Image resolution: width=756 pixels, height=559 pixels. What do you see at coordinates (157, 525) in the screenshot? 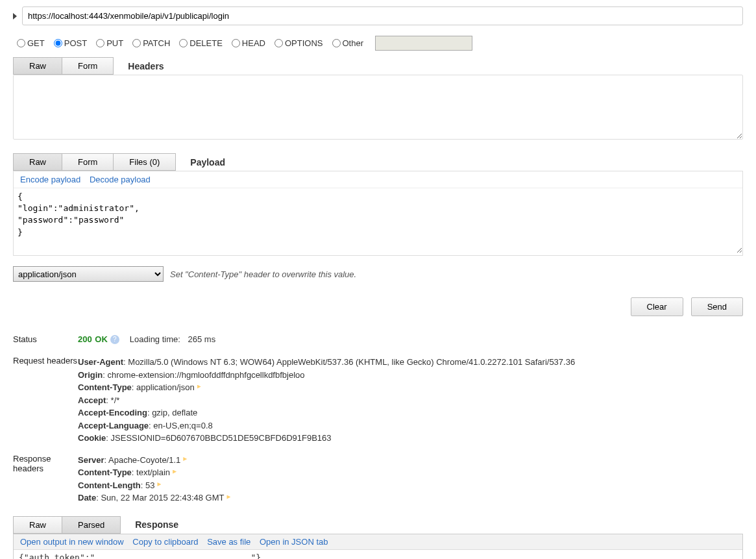
I see `response-label: Response` at bounding box center [157, 525].